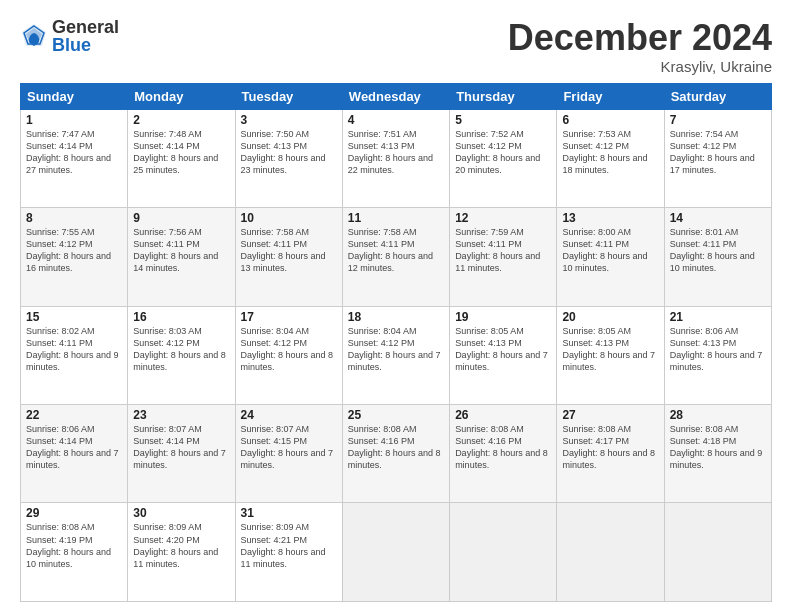 The image size is (792, 612). Describe the element at coordinates (503, 120) in the screenshot. I see `day-number: 5` at that location.